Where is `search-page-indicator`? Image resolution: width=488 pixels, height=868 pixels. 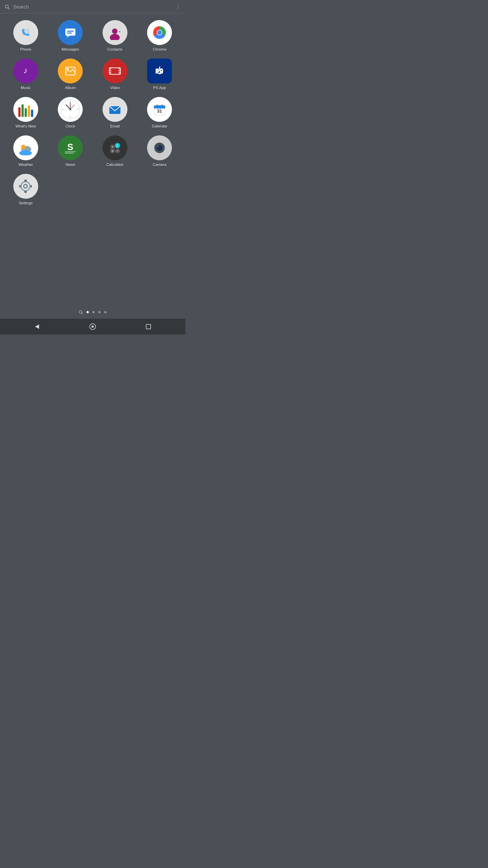 search-page-indicator is located at coordinates (81, 312).